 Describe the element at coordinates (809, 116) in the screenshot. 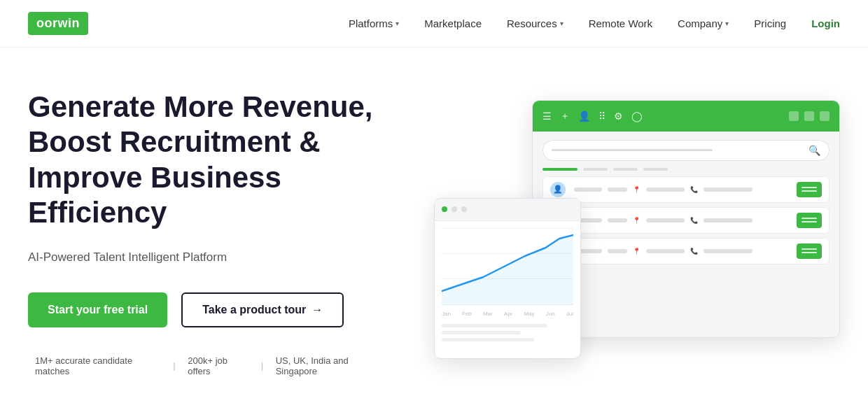

I see `window-controls` at that location.